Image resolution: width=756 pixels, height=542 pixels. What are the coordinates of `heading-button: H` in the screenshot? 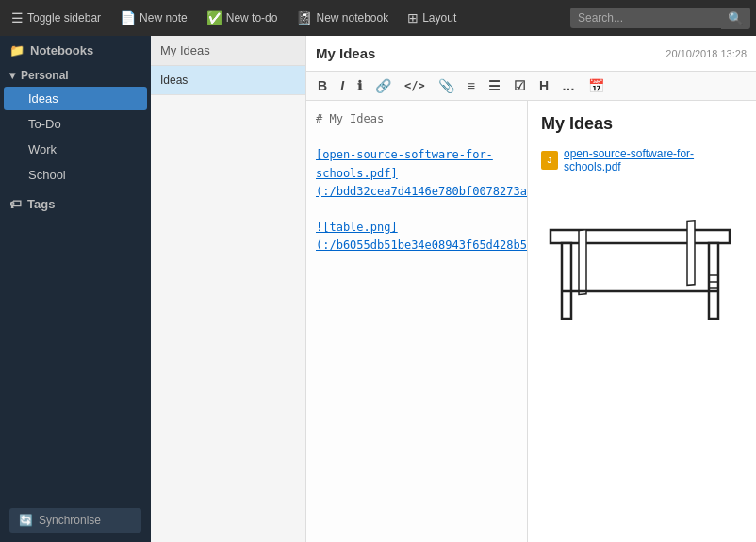 It's located at (544, 86).